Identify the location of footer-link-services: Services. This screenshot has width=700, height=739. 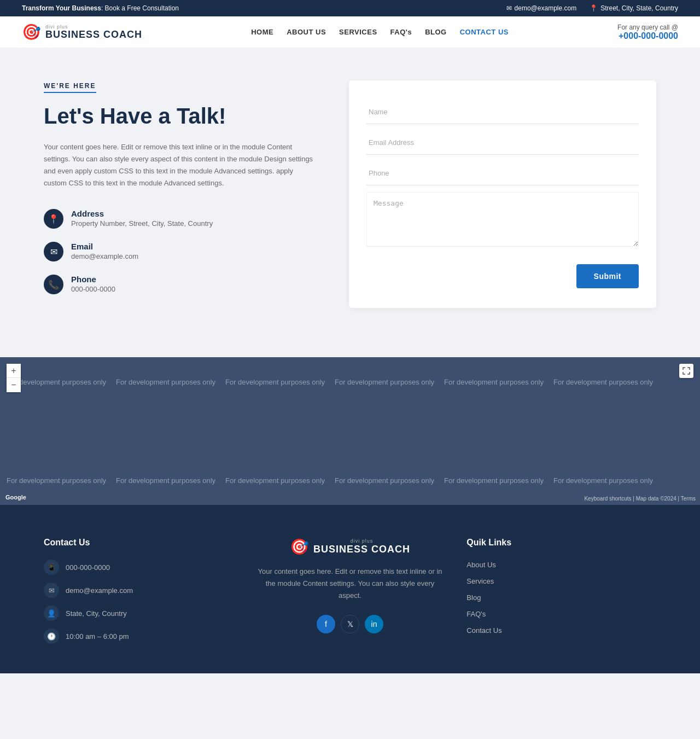
(561, 581).